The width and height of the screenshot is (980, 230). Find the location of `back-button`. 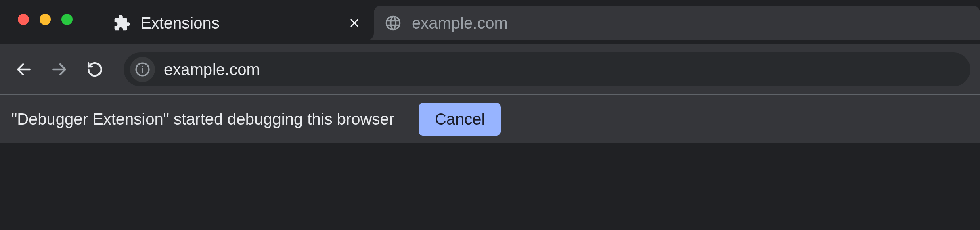

back-button is located at coordinates (24, 69).